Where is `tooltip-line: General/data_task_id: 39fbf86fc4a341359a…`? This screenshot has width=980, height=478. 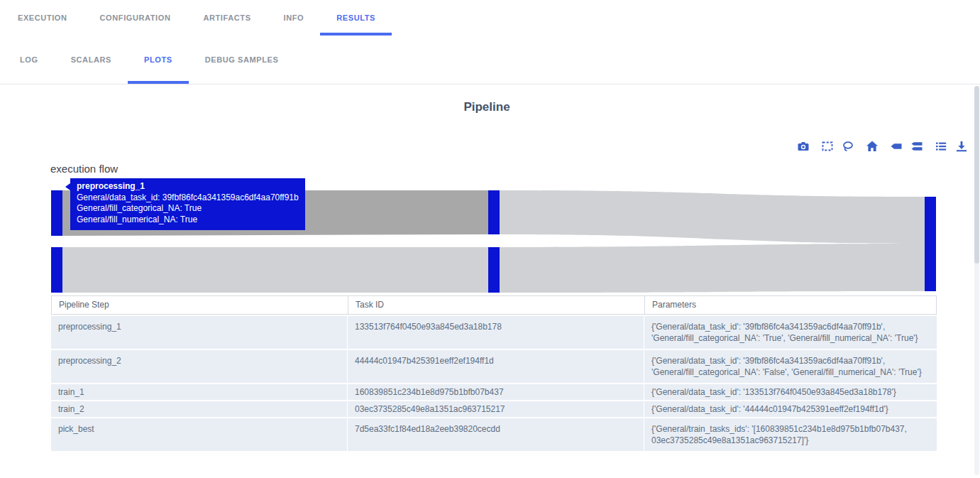 tooltip-line: General/data_task_id: 39fbf86fc4a341359a… is located at coordinates (187, 198).